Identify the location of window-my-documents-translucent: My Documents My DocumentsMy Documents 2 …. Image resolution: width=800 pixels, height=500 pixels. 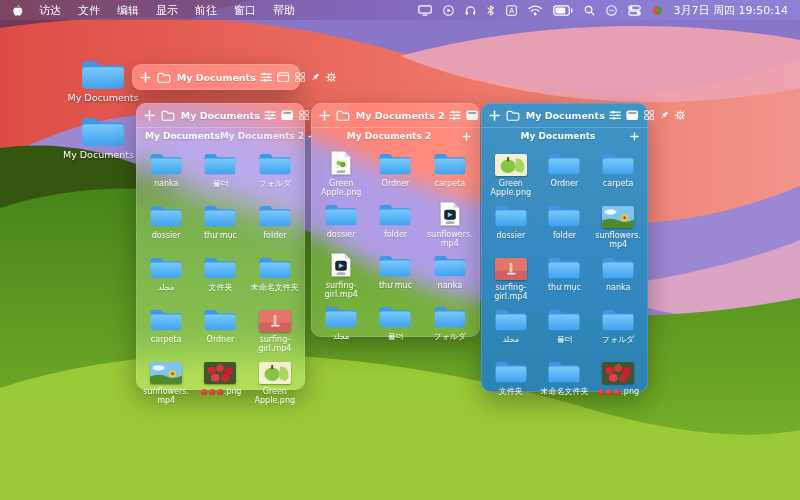
(220, 246).